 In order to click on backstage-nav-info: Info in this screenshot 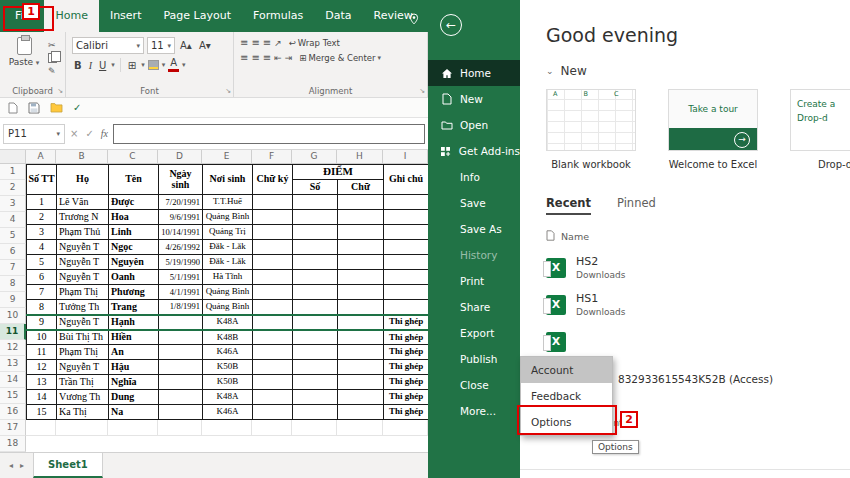, I will do `click(474, 177)`.